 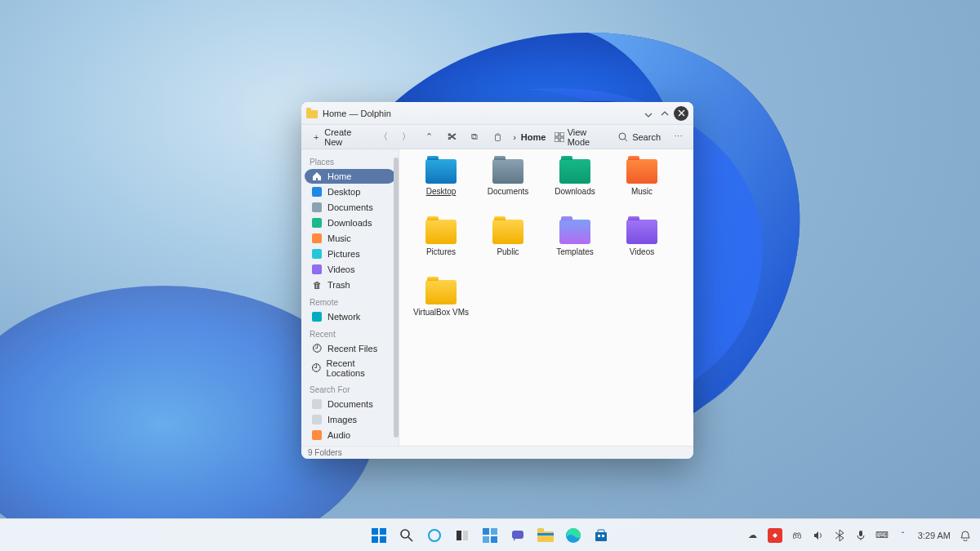 What do you see at coordinates (642, 188) in the screenshot?
I see `folder-music: Music` at bounding box center [642, 188].